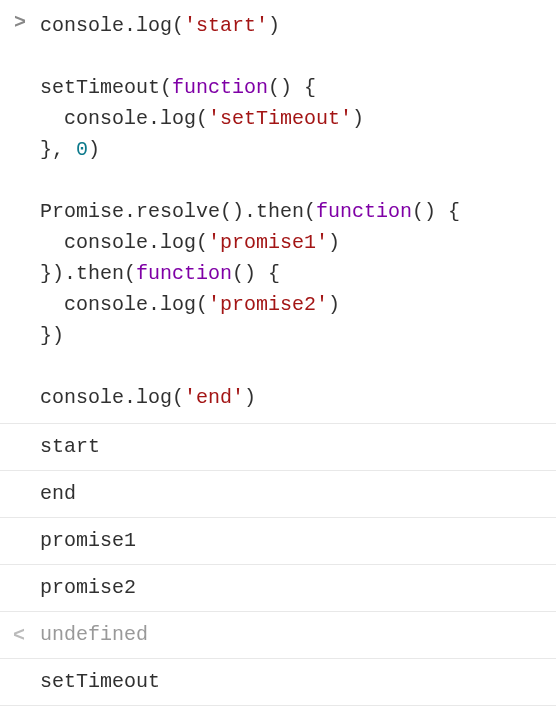 The height and width of the screenshot is (722, 556). Describe the element at coordinates (293, 336) in the screenshot. I see `code-line-11: })` at that location.